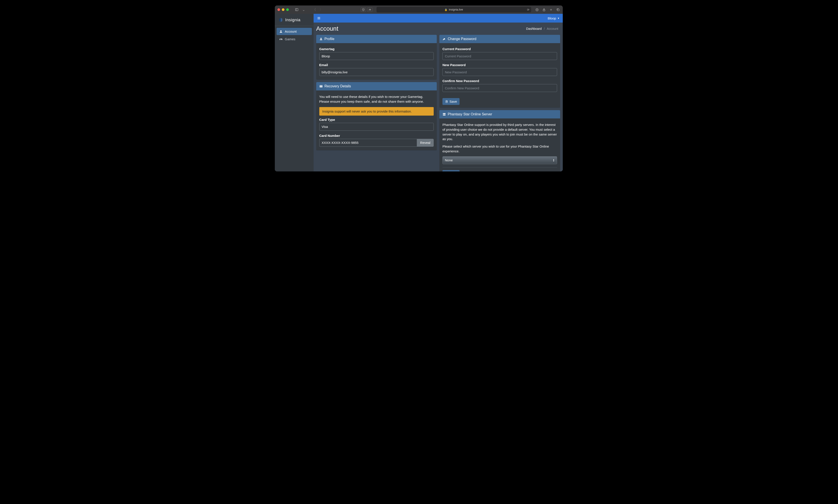  I want to click on gamertag-label: Gamertag, so click(377, 49).